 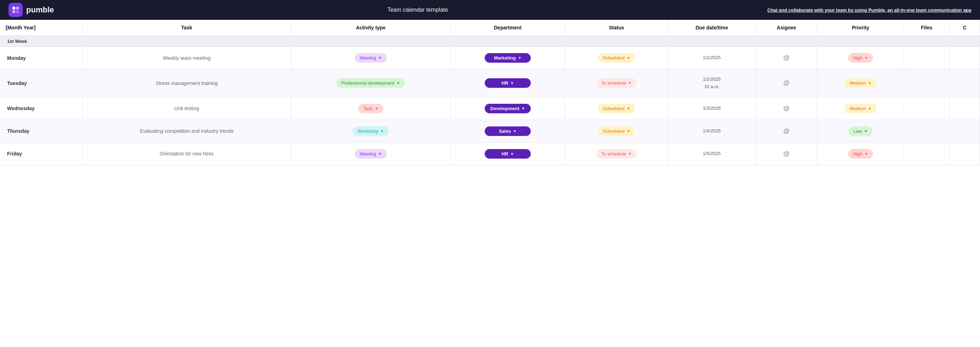 What do you see at coordinates (861, 132) in the screenshot?
I see `priority-pill: Low ▼` at bounding box center [861, 132].